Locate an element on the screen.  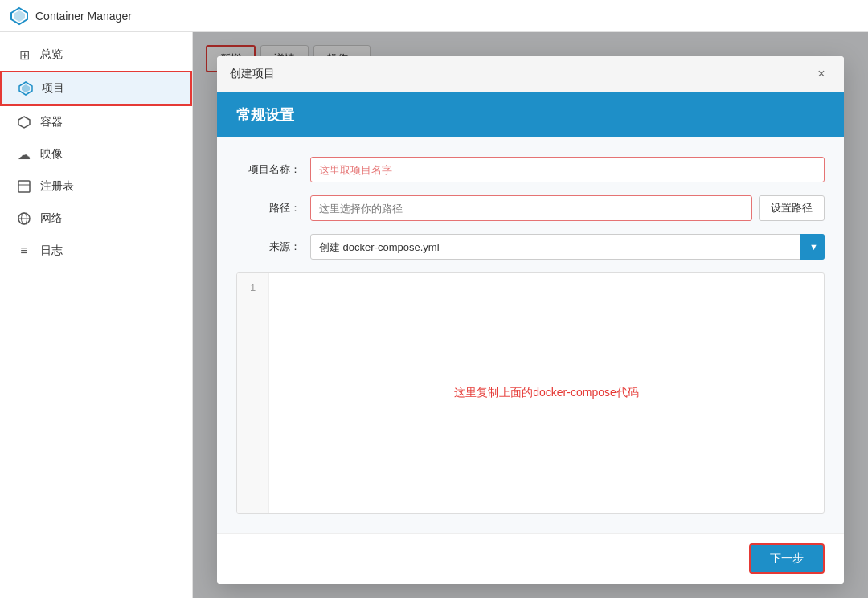
sidebar-label-project: 项目 is located at coordinates (53, 88).